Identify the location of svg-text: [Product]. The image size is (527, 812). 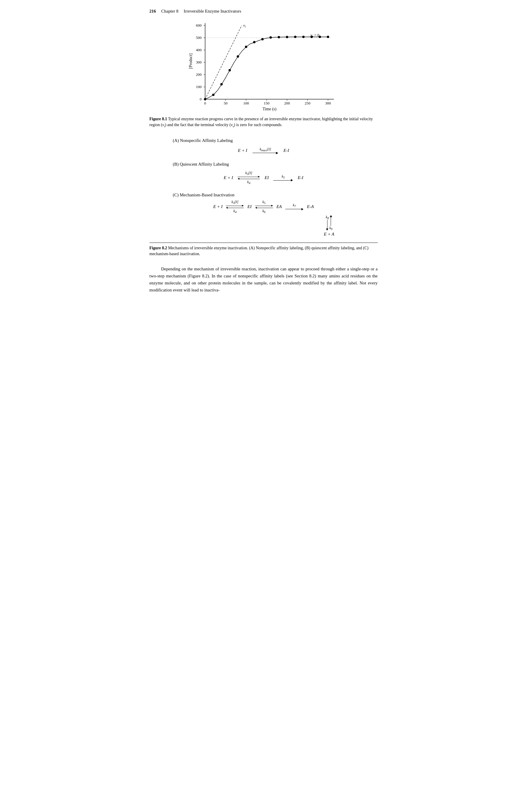
(190, 61).